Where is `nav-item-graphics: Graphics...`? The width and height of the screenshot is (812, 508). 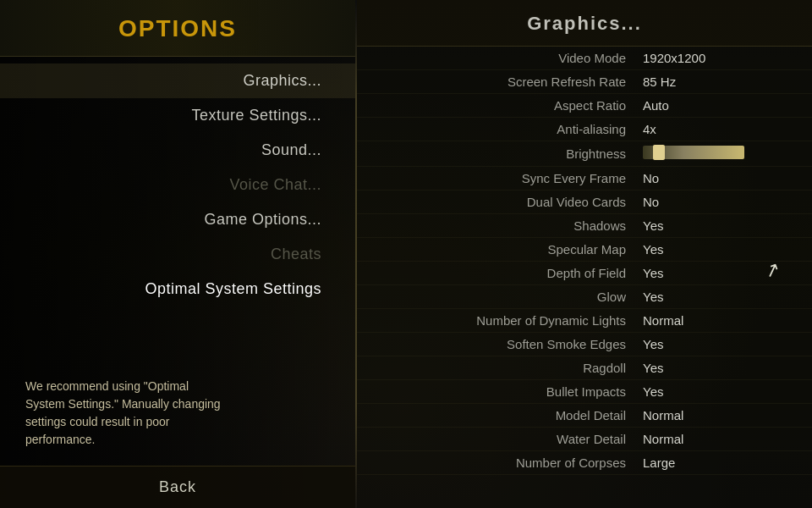 nav-item-graphics: Graphics... is located at coordinates (178, 81).